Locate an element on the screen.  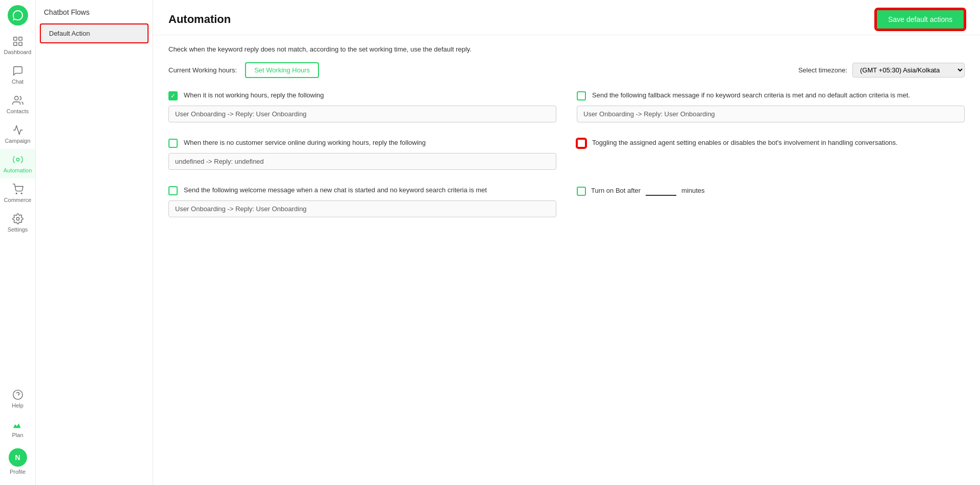
bot-minutes-input is located at coordinates (661, 191).